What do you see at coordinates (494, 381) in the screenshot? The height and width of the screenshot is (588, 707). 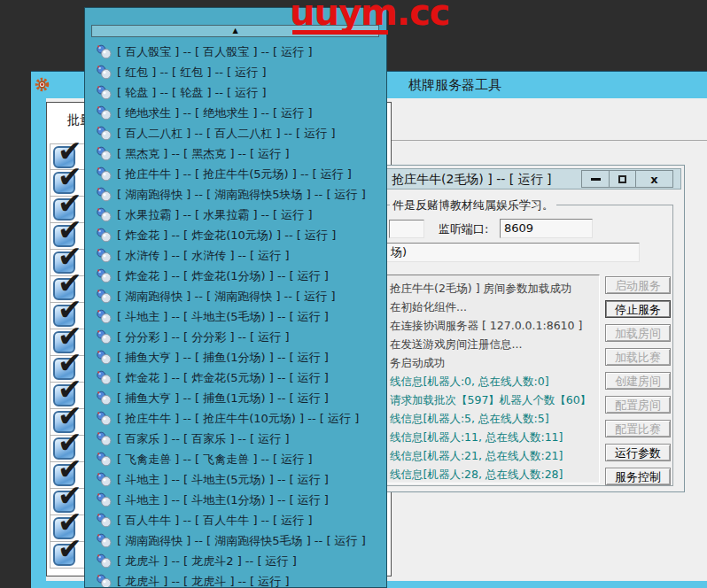 I see `log-line: 线信息[机器人:0, 总在线人数:0]` at bounding box center [494, 381].